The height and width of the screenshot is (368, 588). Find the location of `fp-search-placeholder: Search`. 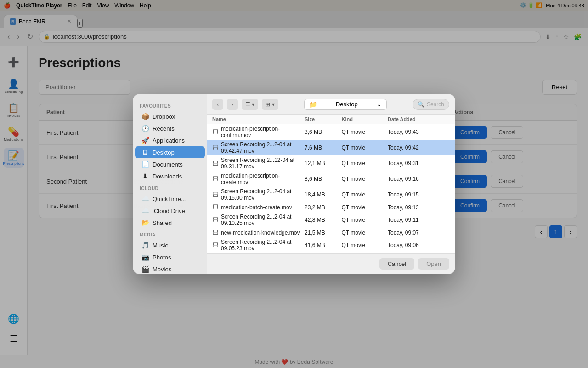

fp-search-placeholder: Search is located at coordinates (435, 104).